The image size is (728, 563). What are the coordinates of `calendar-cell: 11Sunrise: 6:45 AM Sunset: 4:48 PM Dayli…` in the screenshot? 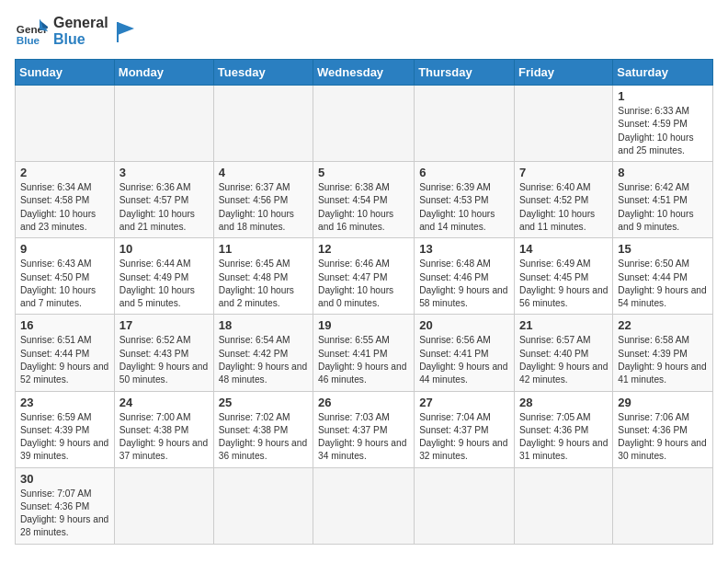 It's located at (263, 276).